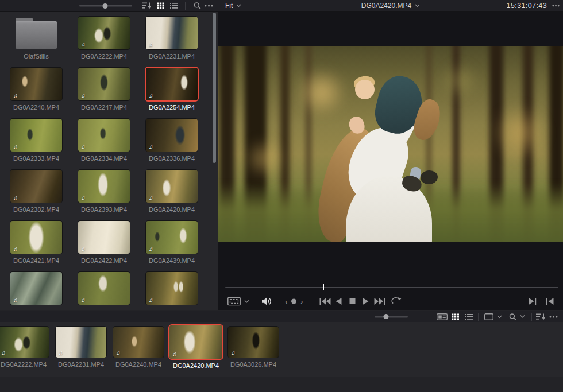  What do you see at coordinates (238, 302) in the screenshot?
I see `source-clip-icon` at bounding box center [238, 302].